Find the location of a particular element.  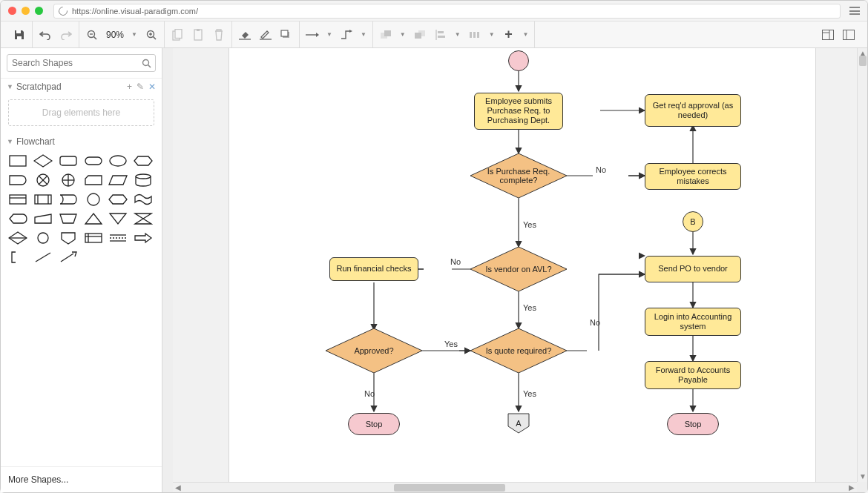

zoom-dropdown-icon: ▼ is located at coordinates (134, 34).